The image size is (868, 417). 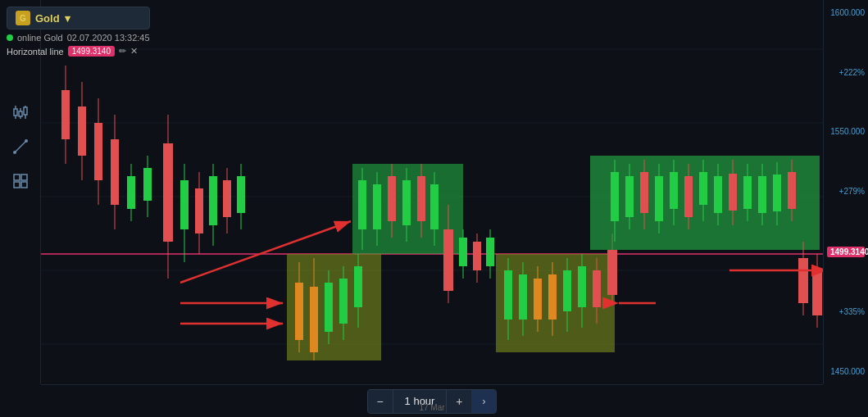 I want to click on chart-type-tool, so click(x=20, y=112).